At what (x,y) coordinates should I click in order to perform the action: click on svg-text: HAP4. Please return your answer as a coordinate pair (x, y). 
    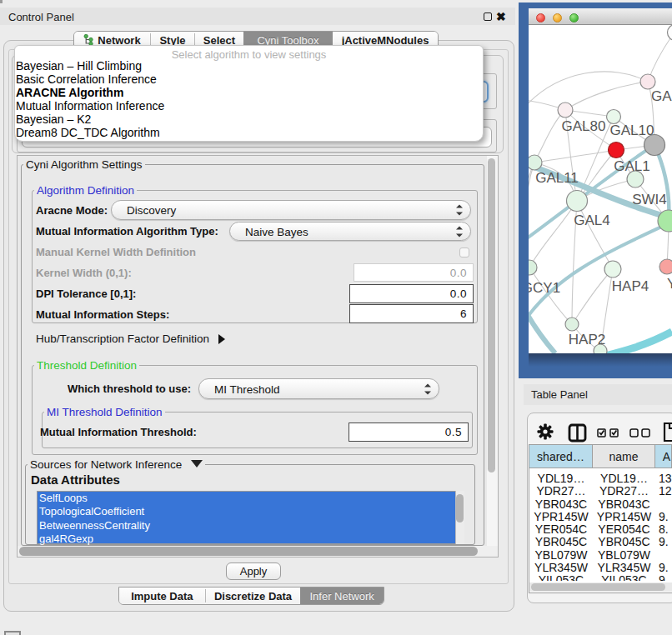
    Looking at the image, I should click on (630, 287).